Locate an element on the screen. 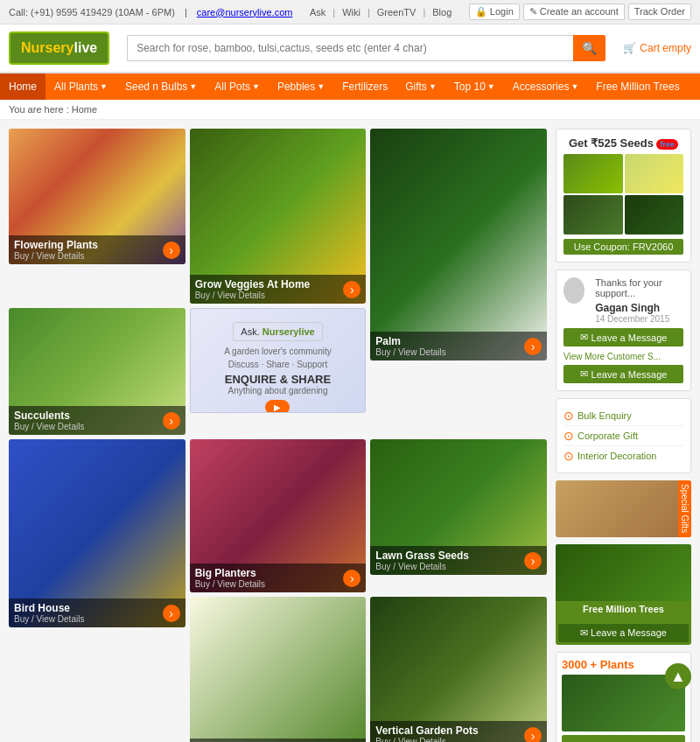 The height and width of the screenshot is (742, 700). buy-details-btn: BUY / DETAILS ▶ is located at coordinates (623, 738).